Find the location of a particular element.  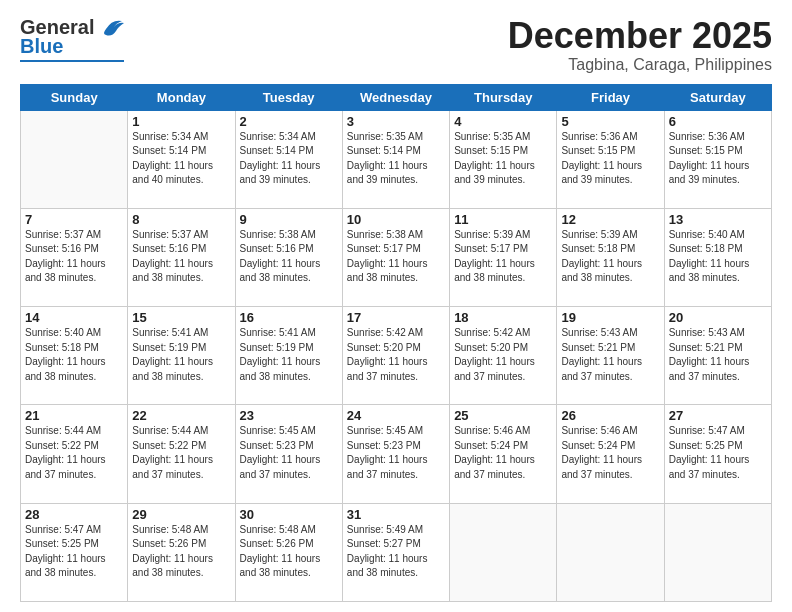

day-info: Sunrise: 5:36 AM Sunset: 5:15 PM Dayligh… is located at coordinates (610, 159).